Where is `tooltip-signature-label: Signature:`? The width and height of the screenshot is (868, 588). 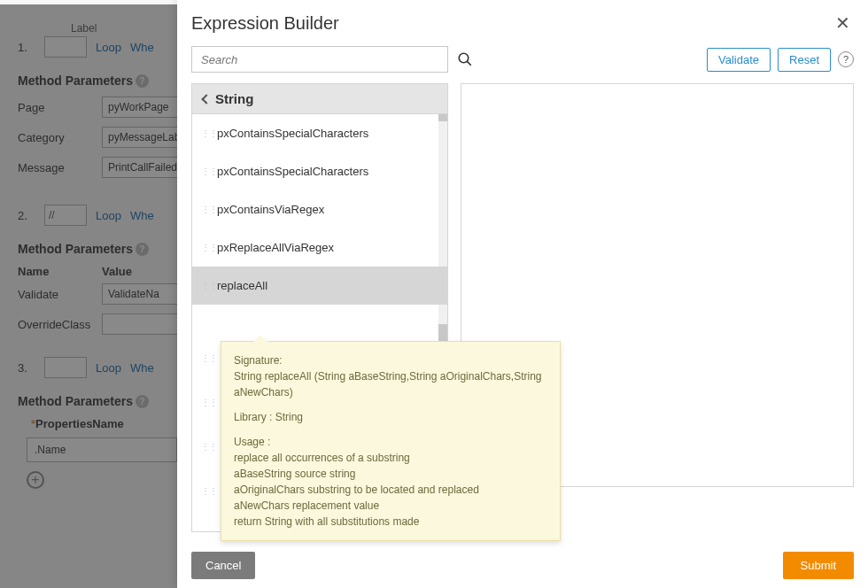 tooltip-signature-label: Signature: is located at coordinates (391, 360).